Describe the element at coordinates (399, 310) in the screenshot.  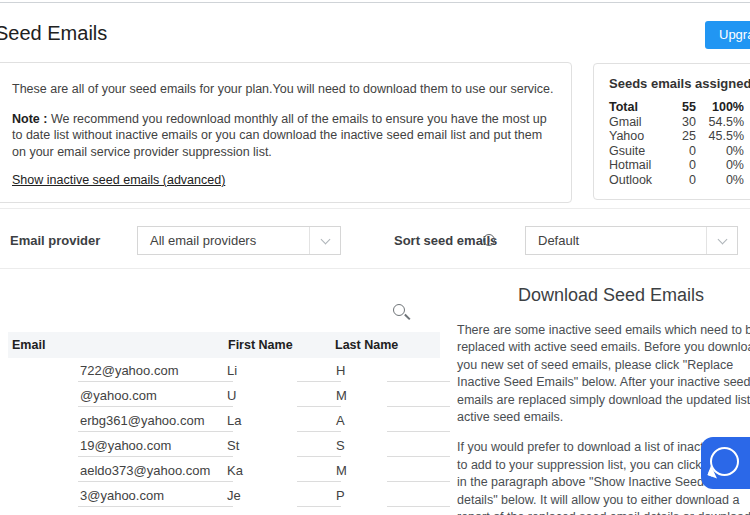
I see `search-icon` at that location.